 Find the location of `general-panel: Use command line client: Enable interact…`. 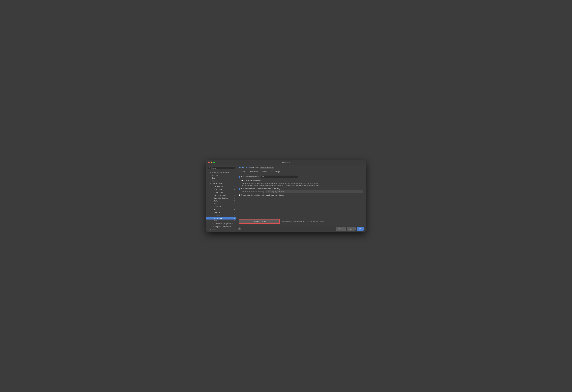

general-panel: Use command line client: Enable interact… is located at coordinates (301, 196).